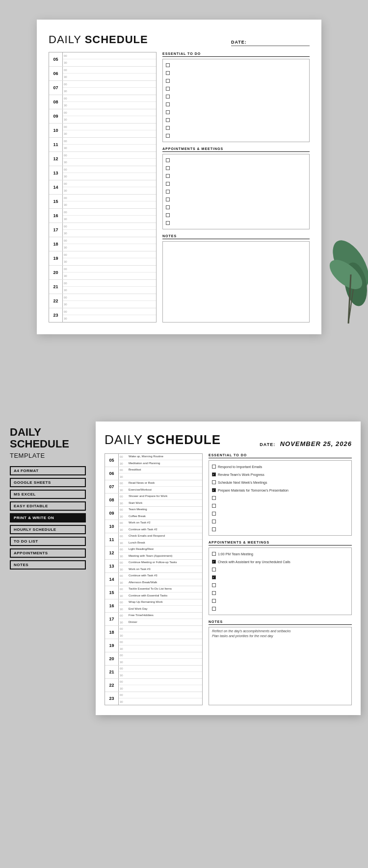 This screenshot has width=368, height=868. Describe the element at coordinates (236, 192) in the screenshot. I see `appointments-checklist` at that location.